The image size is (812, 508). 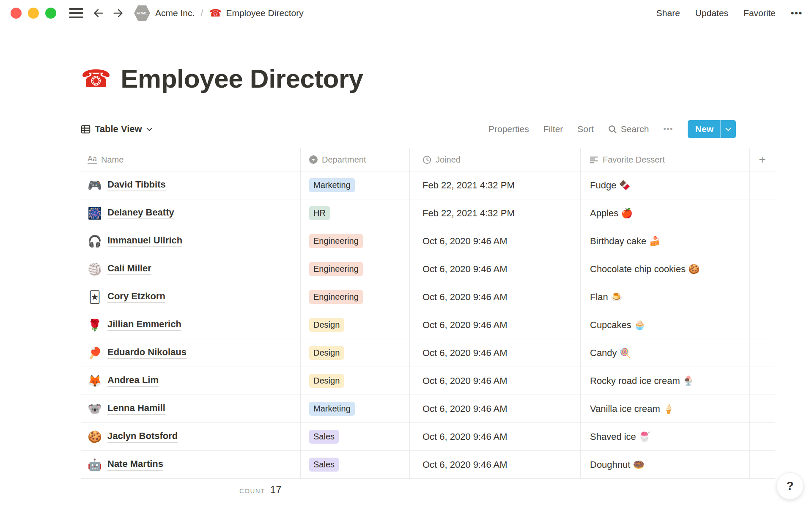 I want to click on cell-name: 🎆Delaney Beatty, so click(x=190, y=213).